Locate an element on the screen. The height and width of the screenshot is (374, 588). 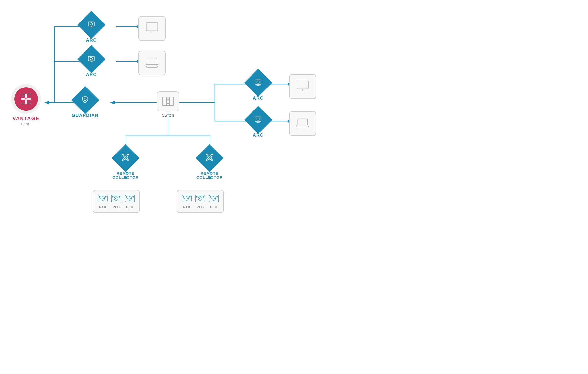
rtu1-label: RTU is located at coordinates (103, 207).